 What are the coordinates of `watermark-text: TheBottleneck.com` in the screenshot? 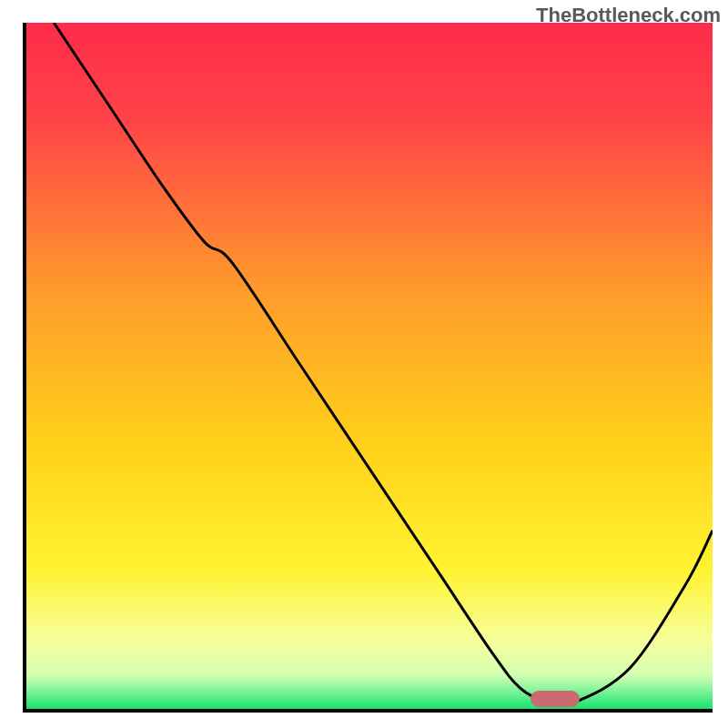 It's located at (628, 15).